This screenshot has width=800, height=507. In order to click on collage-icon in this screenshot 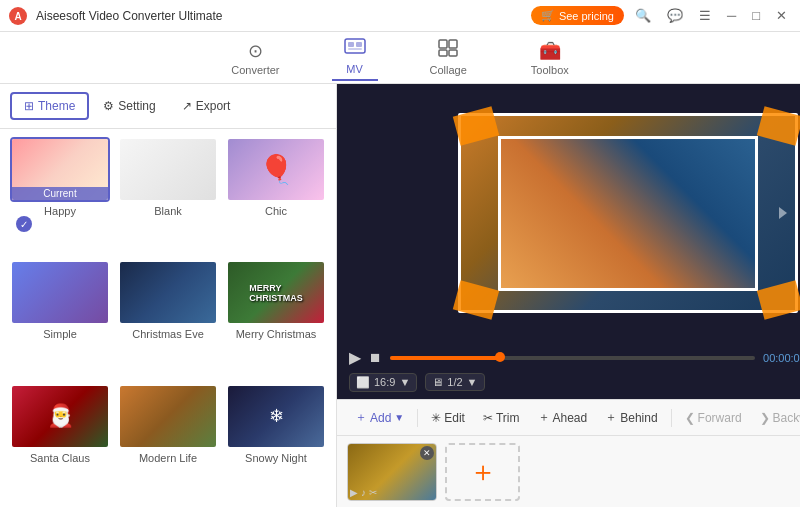, I will do `click(448, 50)`.